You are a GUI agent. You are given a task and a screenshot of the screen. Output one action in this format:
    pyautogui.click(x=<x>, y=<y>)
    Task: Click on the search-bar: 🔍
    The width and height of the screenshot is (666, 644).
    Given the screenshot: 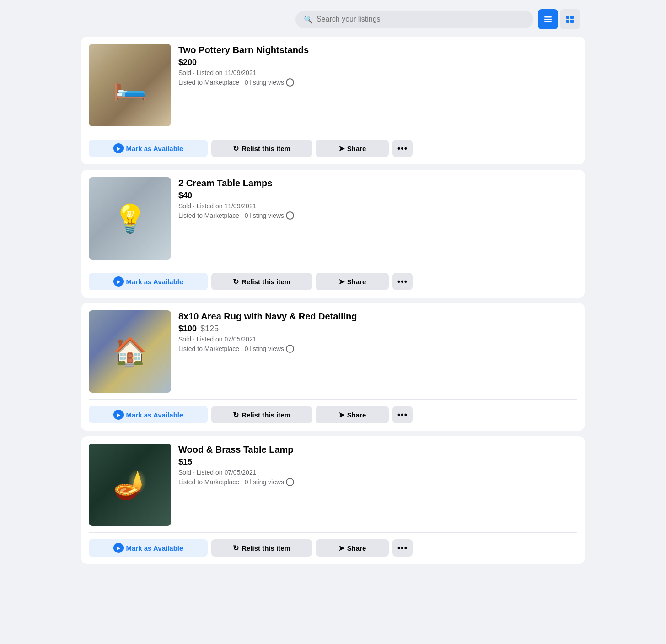 What is the action you would take?
    pyautogui.click(x=414, y=19)
    